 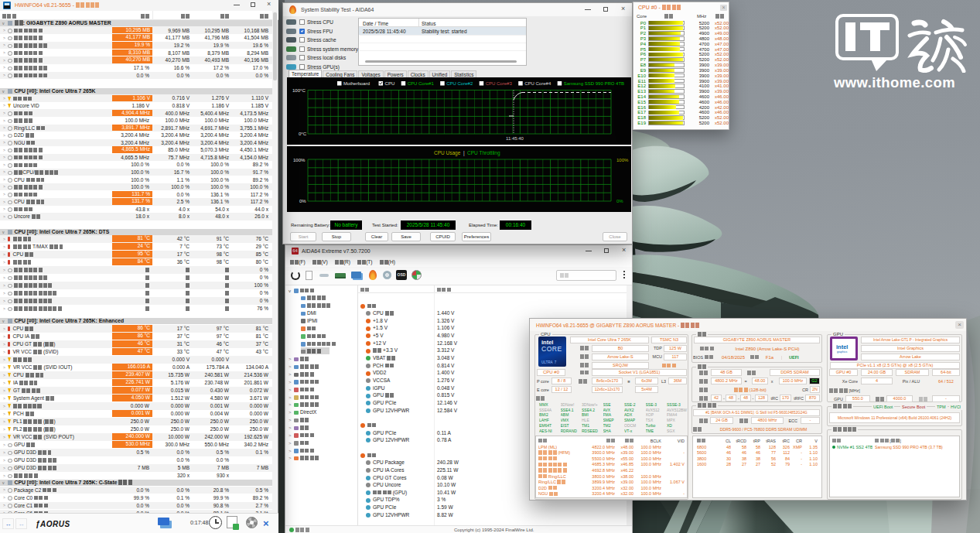 I want to click on svg-text: CPU Usage, so click(x=447, y=153).